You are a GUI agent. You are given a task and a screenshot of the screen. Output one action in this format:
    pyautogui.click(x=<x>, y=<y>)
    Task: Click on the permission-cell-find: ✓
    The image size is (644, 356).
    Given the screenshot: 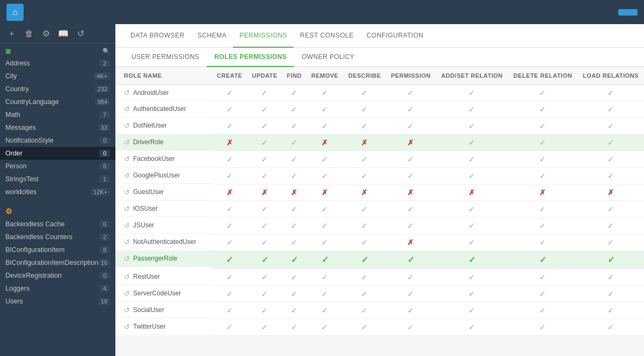 What is the action you would take?
    pyautogui.click(x=294, y=93)
    